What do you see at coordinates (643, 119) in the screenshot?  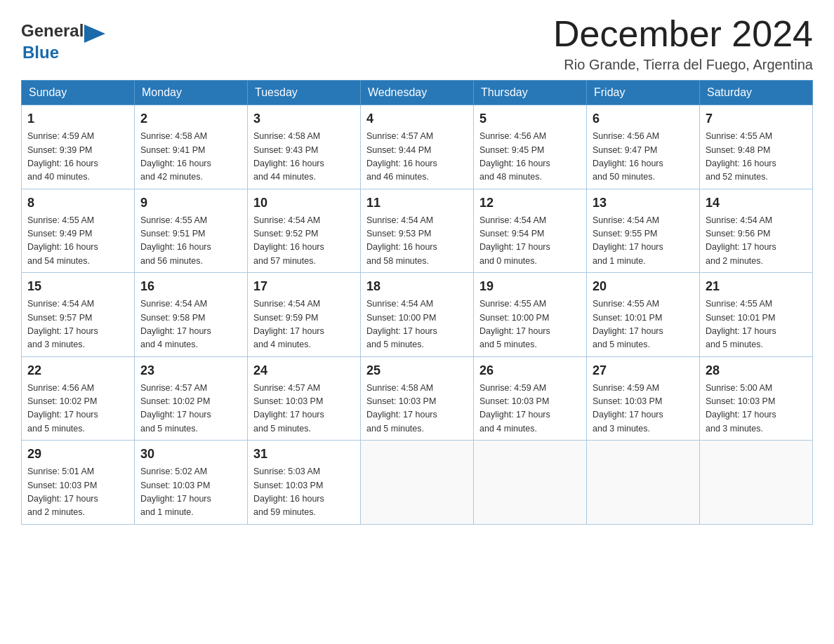 I see `day-number: 6` at bounding box center [643, 119].